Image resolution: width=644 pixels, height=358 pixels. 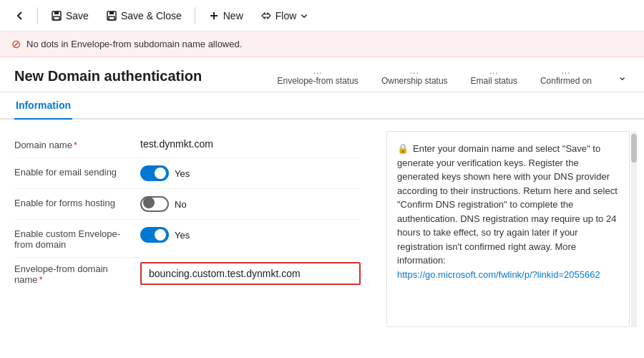 I want to click on forms-hosting-toggle, so click(x=155, y=204).